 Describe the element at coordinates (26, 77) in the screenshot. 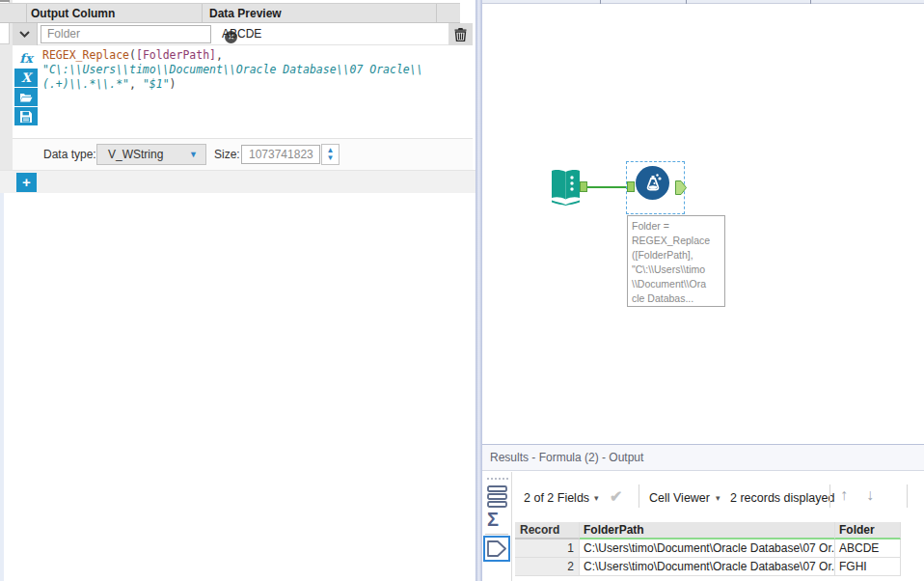

I see `x-variable-icon: X` at that location.